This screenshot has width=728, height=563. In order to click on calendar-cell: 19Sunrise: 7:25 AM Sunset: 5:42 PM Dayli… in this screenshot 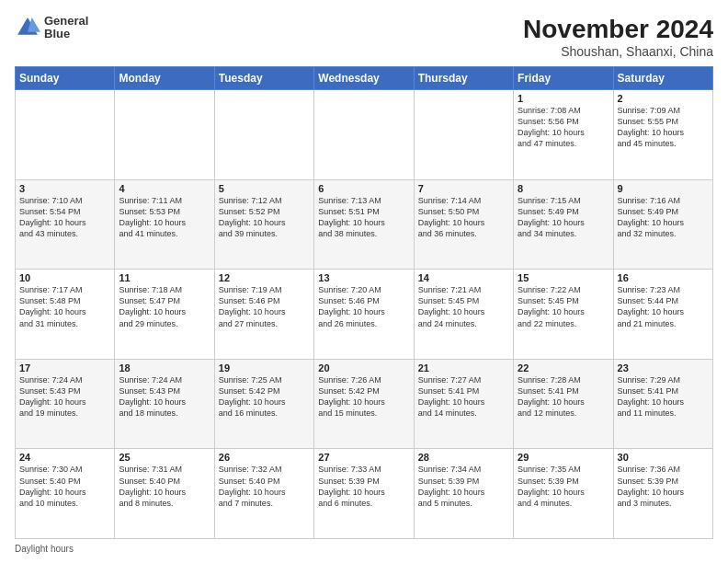, I will do `click(264, 404)`.